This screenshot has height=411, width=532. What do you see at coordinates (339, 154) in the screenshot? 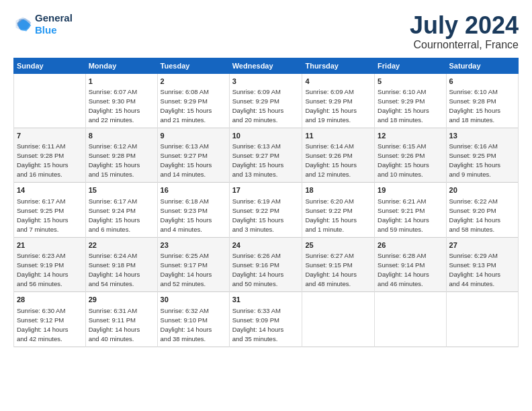
I see `calendar-cell: 11Sunrise: 6:14 AM Sunset: 9:26 PM Dayli…` at bounding box center [339, 154].